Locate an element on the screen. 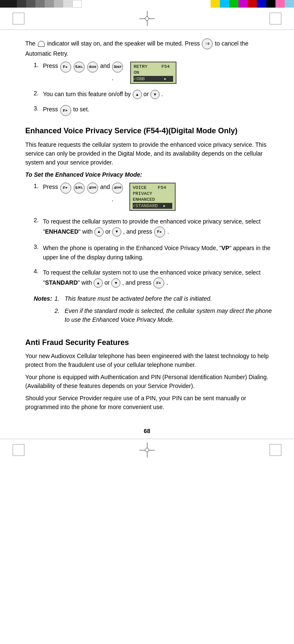 The width and height of the screenshot is (294, 644). section1-step3: 3. When the phone is operating in the En… is located at coordinates (153, 253).